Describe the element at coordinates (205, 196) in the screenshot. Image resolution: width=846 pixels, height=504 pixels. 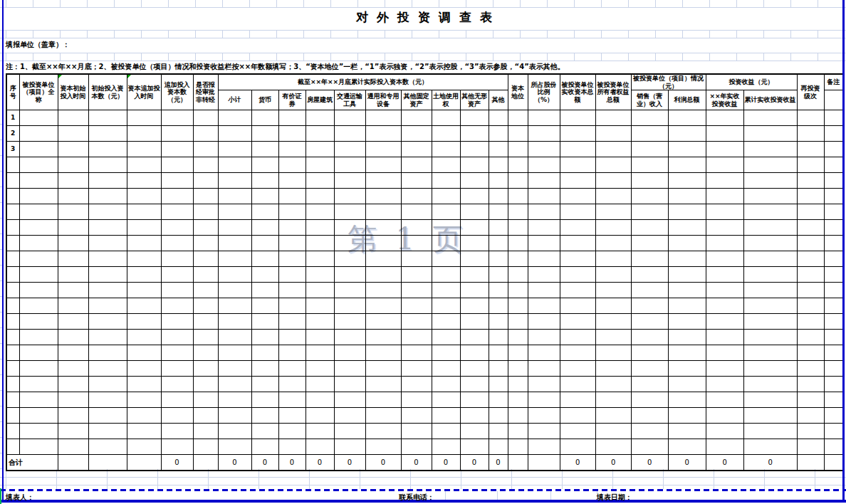
I see `cell-r6-c7` at that location.